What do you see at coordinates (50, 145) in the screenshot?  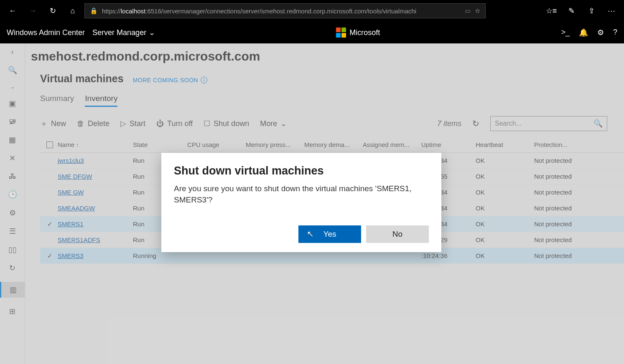 I see `select-all-checkbox` at bounding box center [50, 145].